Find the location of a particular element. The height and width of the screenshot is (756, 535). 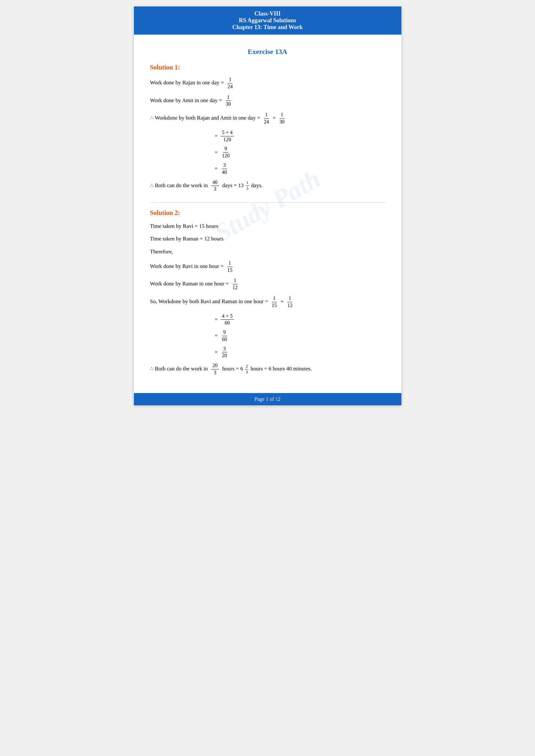

sol1-step1: = 5 + 4 120 is located at coordinates (300, 136).